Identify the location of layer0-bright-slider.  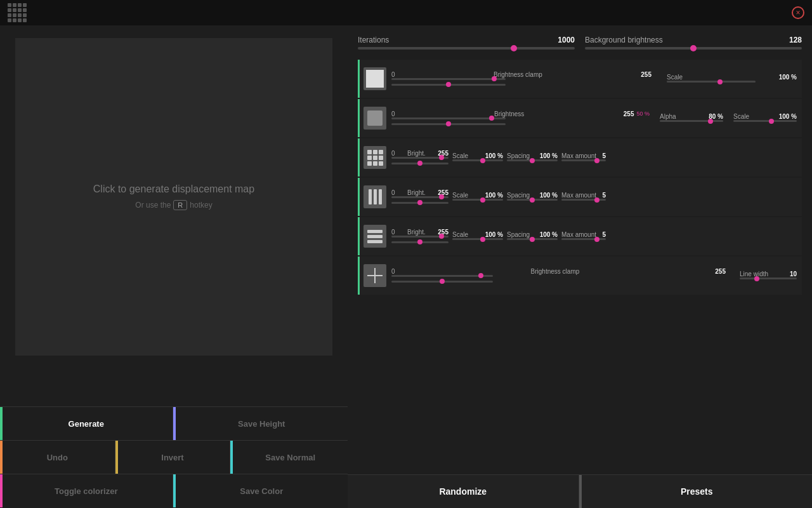
(449, 79).